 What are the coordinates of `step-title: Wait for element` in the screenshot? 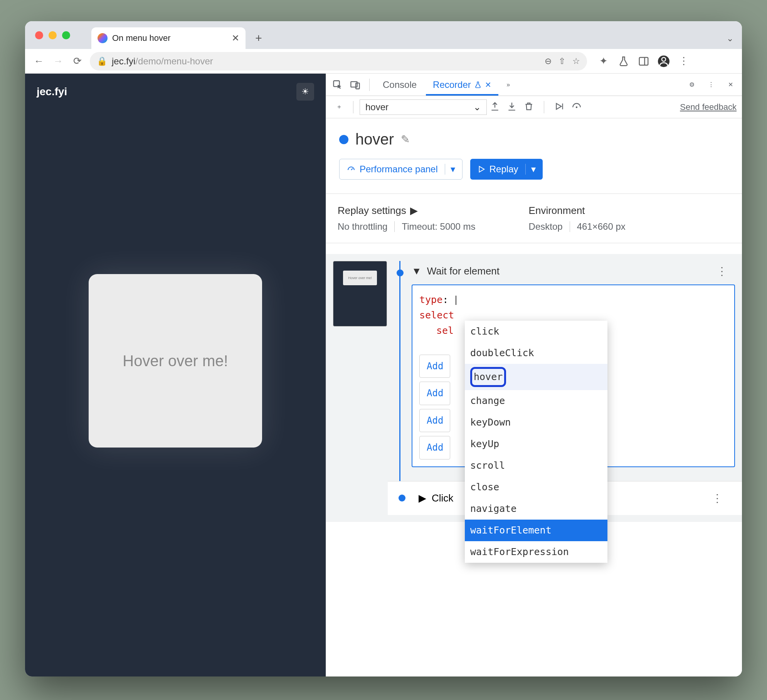 It's located at (463, 271).